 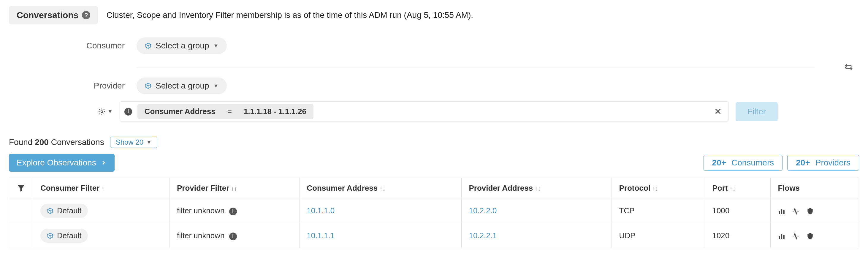 What do you see at coordinates (225, 111) in the screenshot?
I see `filter-chip: Consumer Address = 1.1.1.18 - 1.1.1.26` at bounding box center [225, 111].